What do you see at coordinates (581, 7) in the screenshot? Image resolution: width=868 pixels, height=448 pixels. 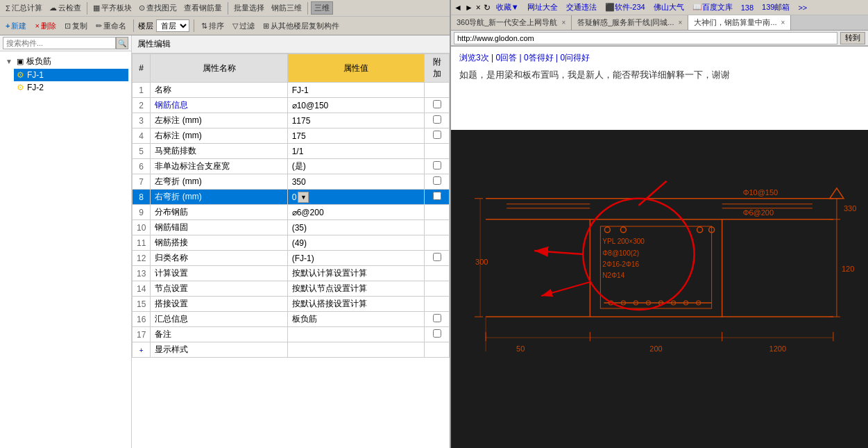 I see `browser-traffic-link: 交通违法` at bounding box center [581, 7].